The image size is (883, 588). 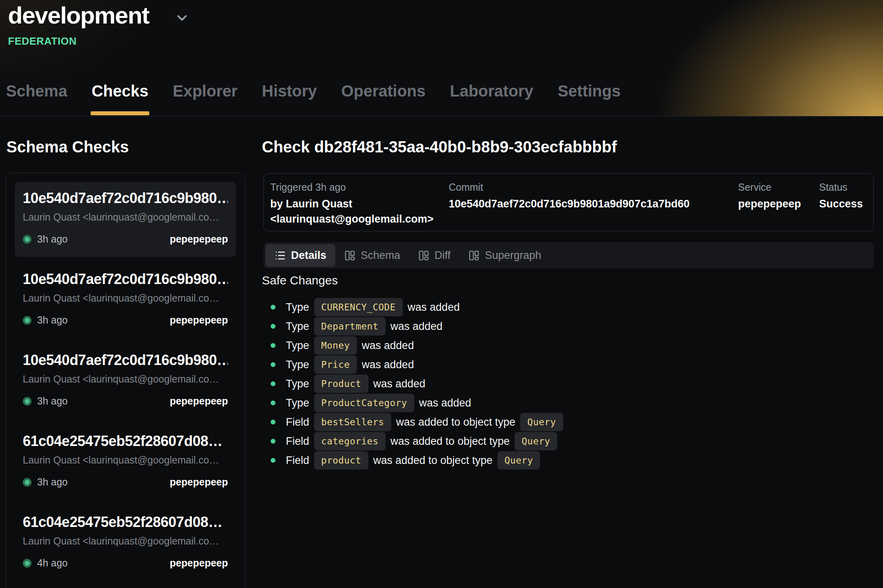 What do you see at coordinates (416, 441) in the screenshot?
I see `safe-change-row: Fieldcategorieswas added to object typeQ…` at bounding box center [416, 441].